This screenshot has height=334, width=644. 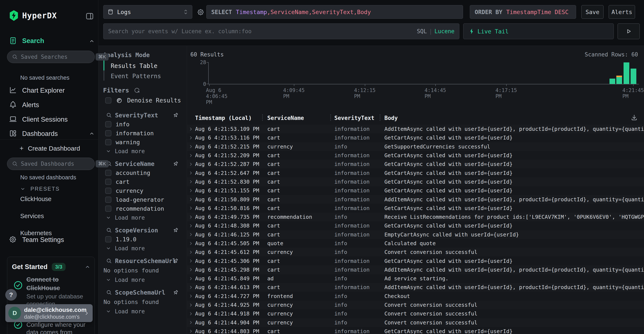 What do you see at coordinates (416, 314) in the screenshot?
I see `log-row: Aug 6 4:21:44.918 PM currency info Conve…` at bounding box center [416, 314].